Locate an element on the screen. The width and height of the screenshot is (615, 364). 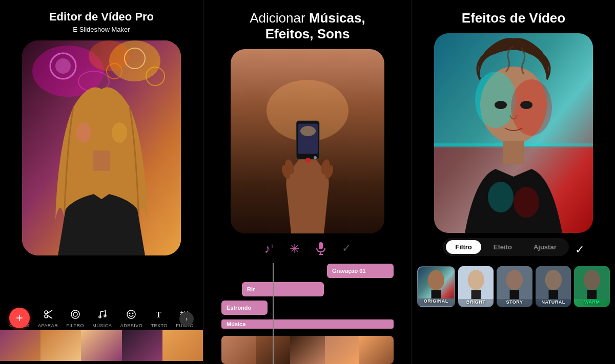
trim-label: APARAR is located at coordinates (48, 326).